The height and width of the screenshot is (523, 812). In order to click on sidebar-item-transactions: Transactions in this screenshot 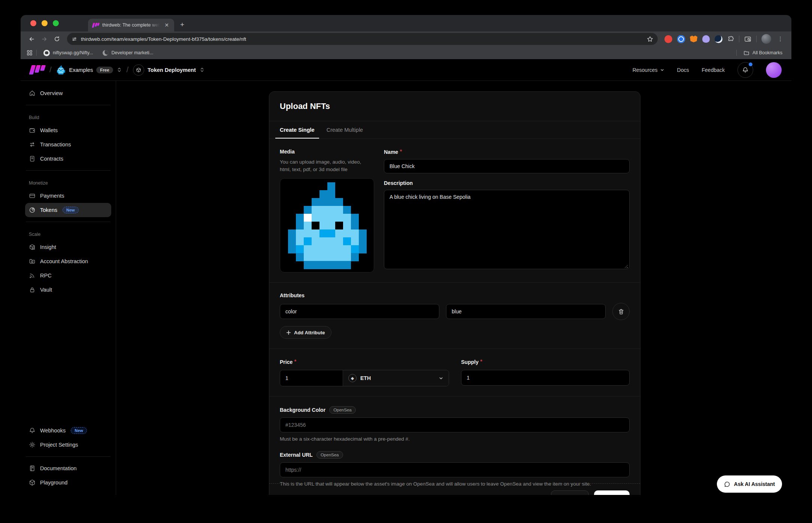, I will do `click(68, 145)`.